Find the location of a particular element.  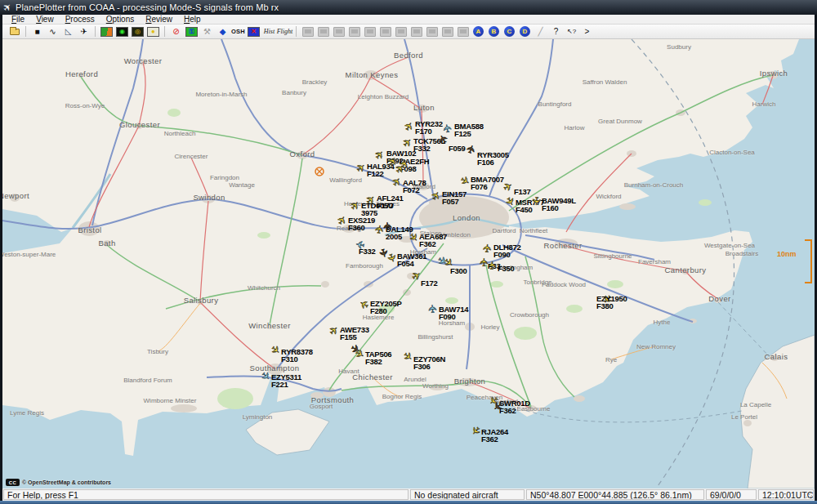

aircraft-label-awe733: AWE733F155 is located at coordinates (355, 333).